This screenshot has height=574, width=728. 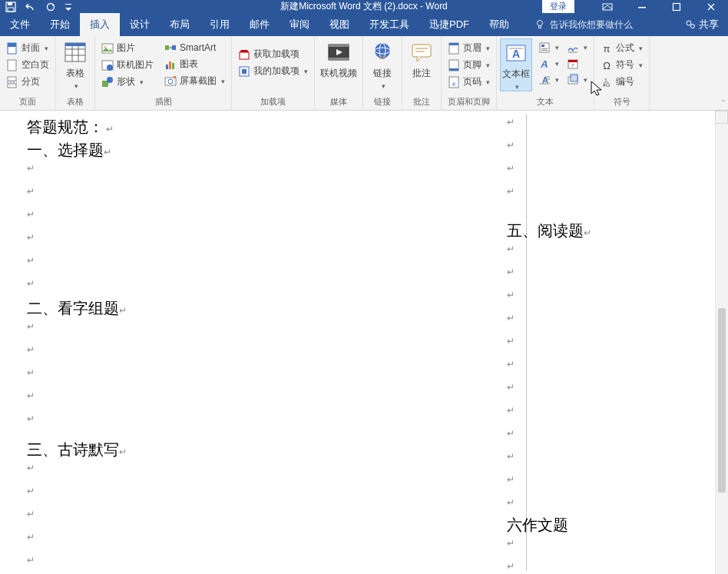 What do you see at coordinates (548, 80) in the screenshot?
I see `dropcap-button: A▾` at bounding box center [548, 80].